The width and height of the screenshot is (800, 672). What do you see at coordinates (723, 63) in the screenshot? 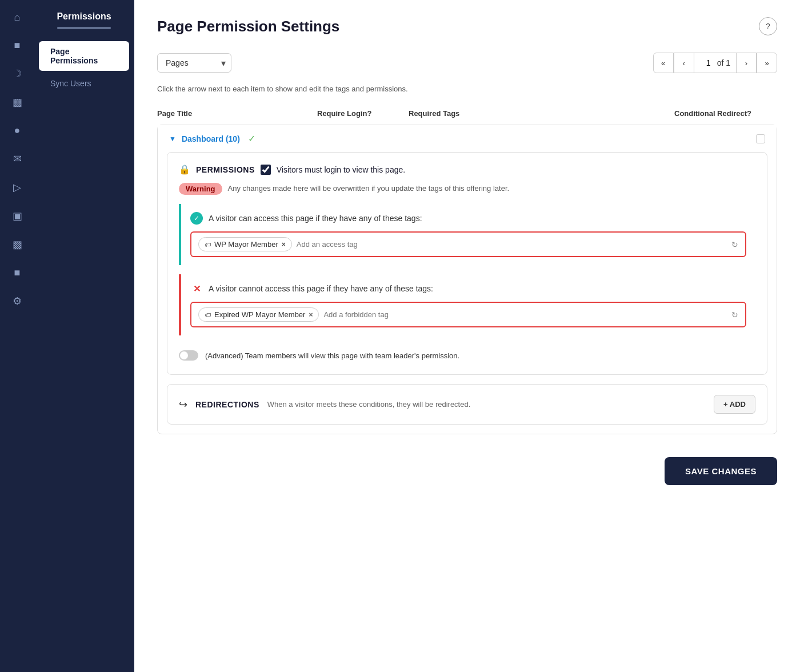
I see `page-of-label: of 1` at bounding box center [723, 63].